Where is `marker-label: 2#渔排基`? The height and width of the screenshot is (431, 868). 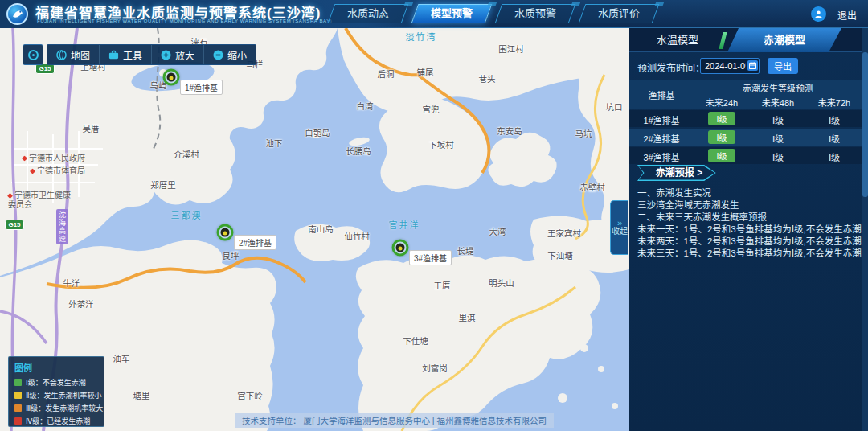 marker-label: 2#渔排基 is located at coordinates (256, 243).